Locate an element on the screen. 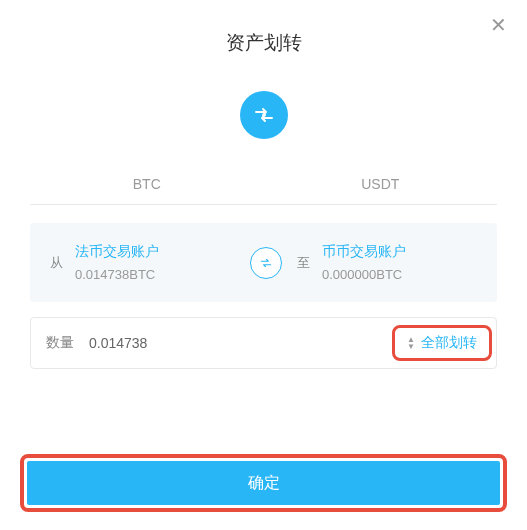 This screenshot has height=530, width=527. to-balance: 0.000000BTC is located at coordinates (364, 274).